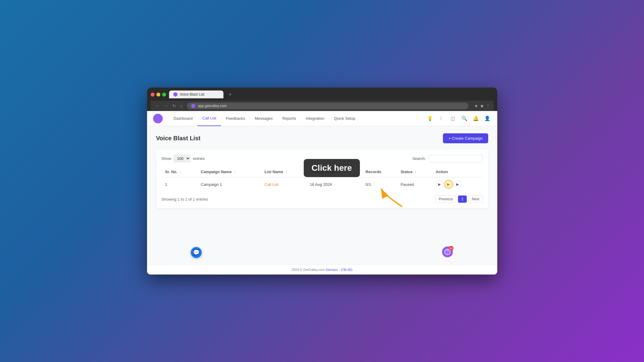 This screenshot has height=362, width=644. I want to click on nav-item-integration: Integration, so click(315, 119).